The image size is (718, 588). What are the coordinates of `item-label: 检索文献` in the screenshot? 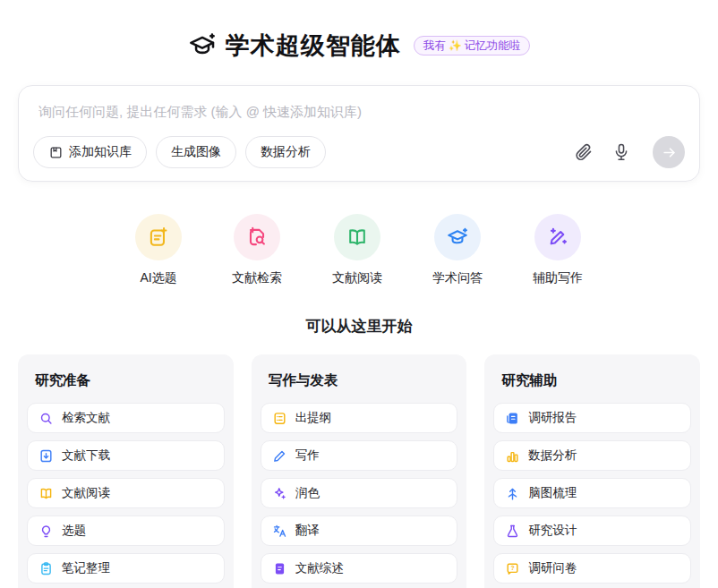 It's located at (86, 418).